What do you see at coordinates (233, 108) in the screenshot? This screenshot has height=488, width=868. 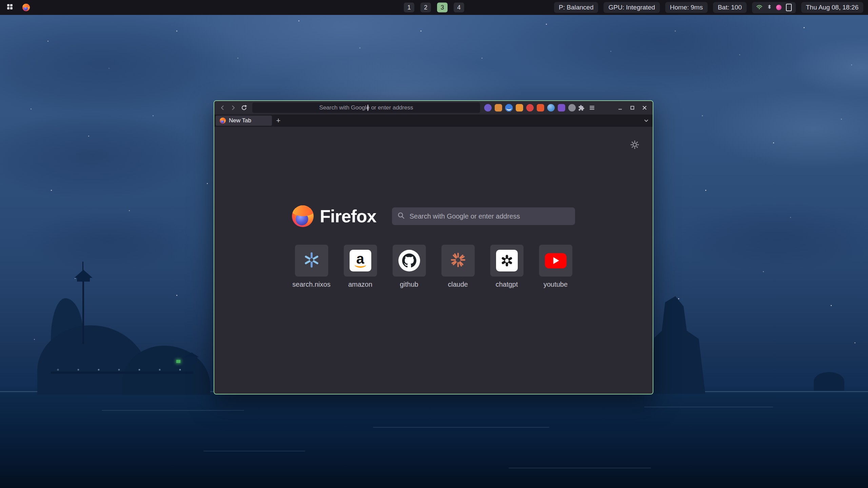 I see `forward-button` at bounding box center [233, 108].